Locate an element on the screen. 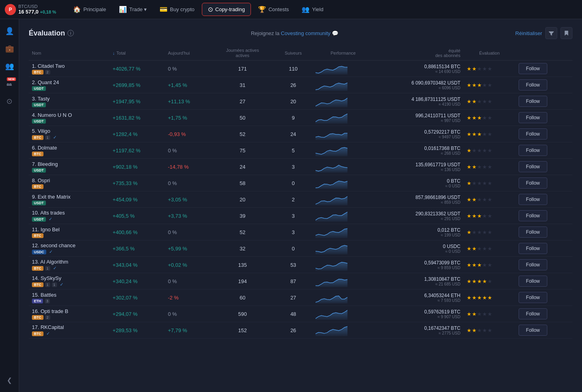 The height and width of the screenshot is (392, 582). sidebar-icon-circle: ⊙ is located at coordinates (10, 101).